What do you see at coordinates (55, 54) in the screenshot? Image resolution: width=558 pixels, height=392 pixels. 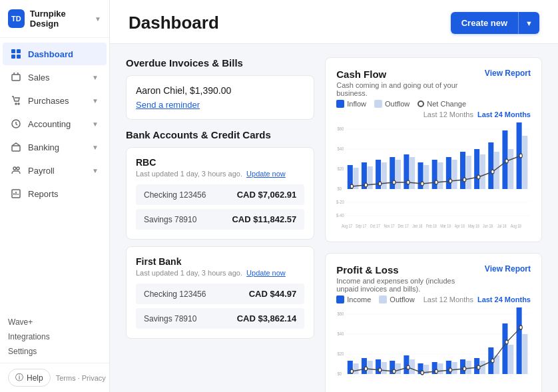 I see `sidebar-item-dashboard: Dashboard` at bounding box center [55, 54].